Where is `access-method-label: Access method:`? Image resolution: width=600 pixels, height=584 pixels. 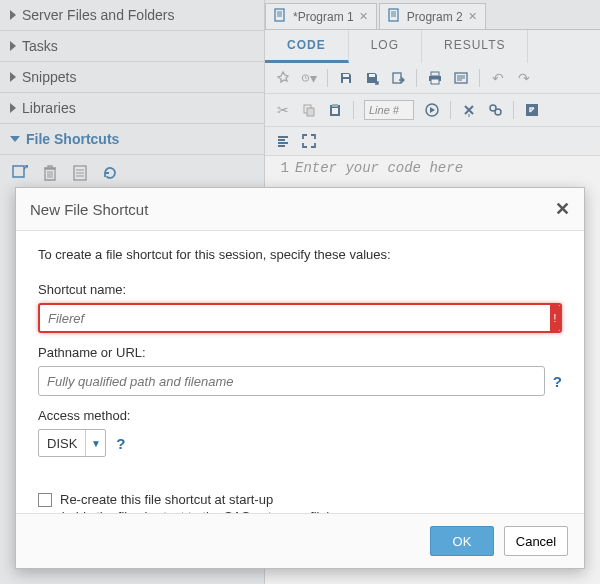
access-method-label: Access method: is located at coordinates (300, 416).